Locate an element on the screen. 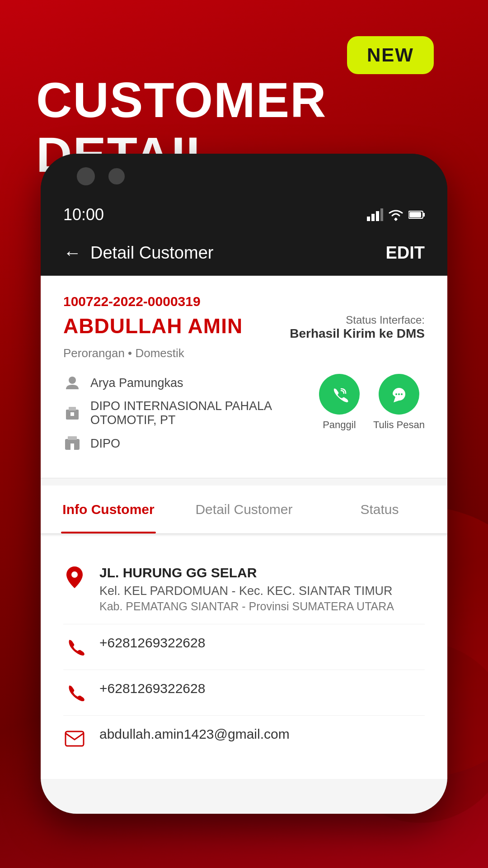 The image size is (488, 868). company-row: DIPO INTERNASIONAL PAHALA OTOMOTIF, PT is located at coordinates (191, 413).